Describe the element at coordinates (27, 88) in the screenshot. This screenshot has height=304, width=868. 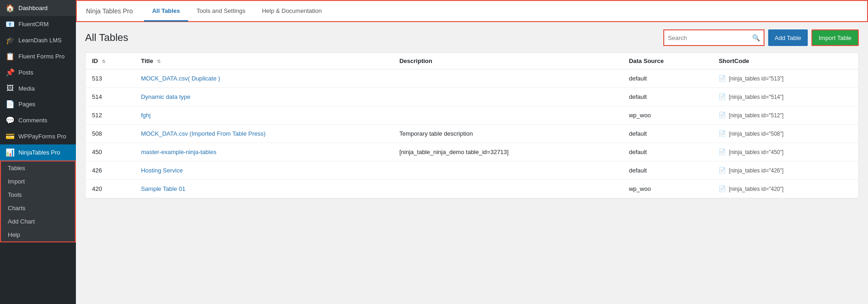
I see `sidebar-item-label: Media` at that location.